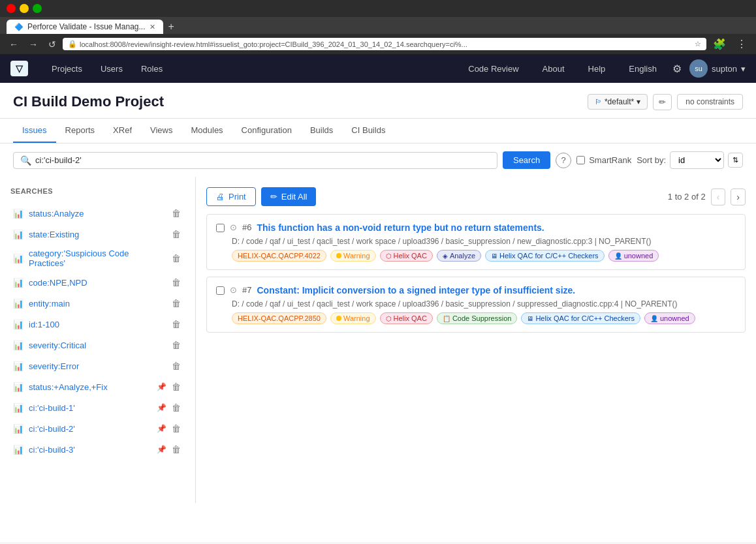 The image size is (756, 544). I want to click on smartrank-checkbox, so click(581, 160).